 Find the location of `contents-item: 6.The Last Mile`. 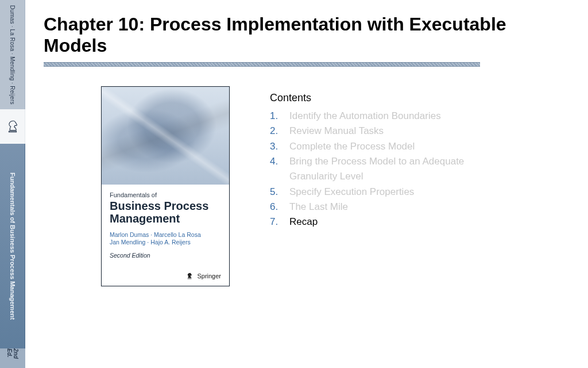

contents-item: 6.The Last Mile is located at coordinates (417, 207).